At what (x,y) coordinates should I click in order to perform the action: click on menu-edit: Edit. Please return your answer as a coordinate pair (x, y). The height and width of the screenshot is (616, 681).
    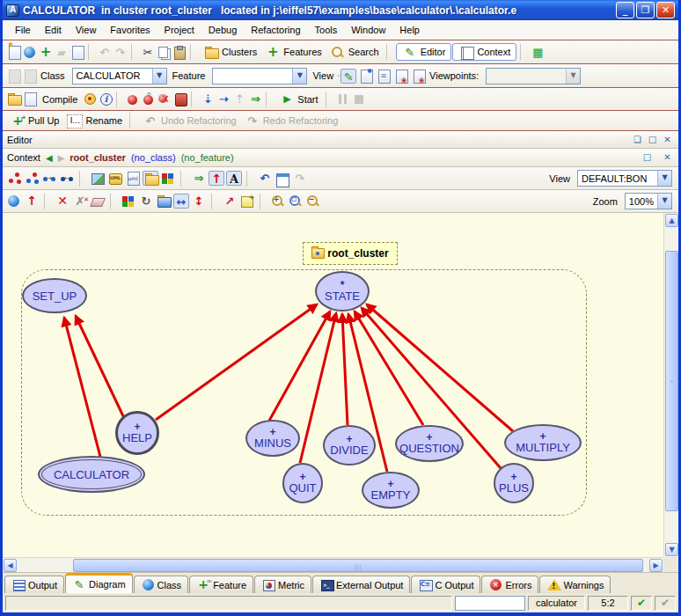
    Looking at the image, I should click on (53, 30).